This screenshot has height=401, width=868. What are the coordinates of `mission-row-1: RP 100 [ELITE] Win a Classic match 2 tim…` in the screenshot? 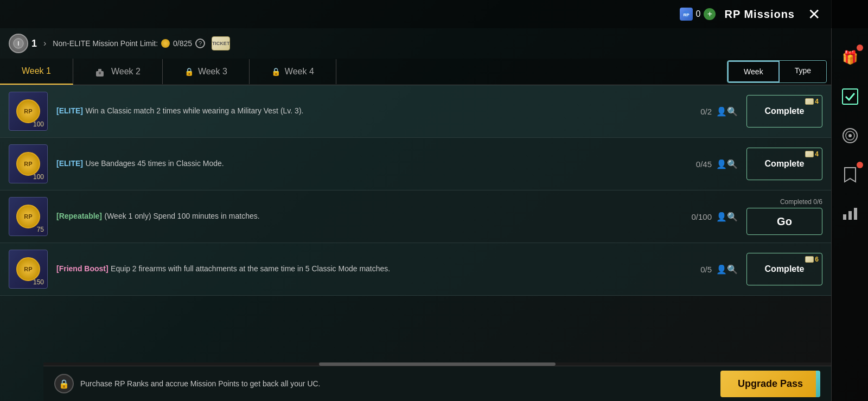 It's located at (416, 112).